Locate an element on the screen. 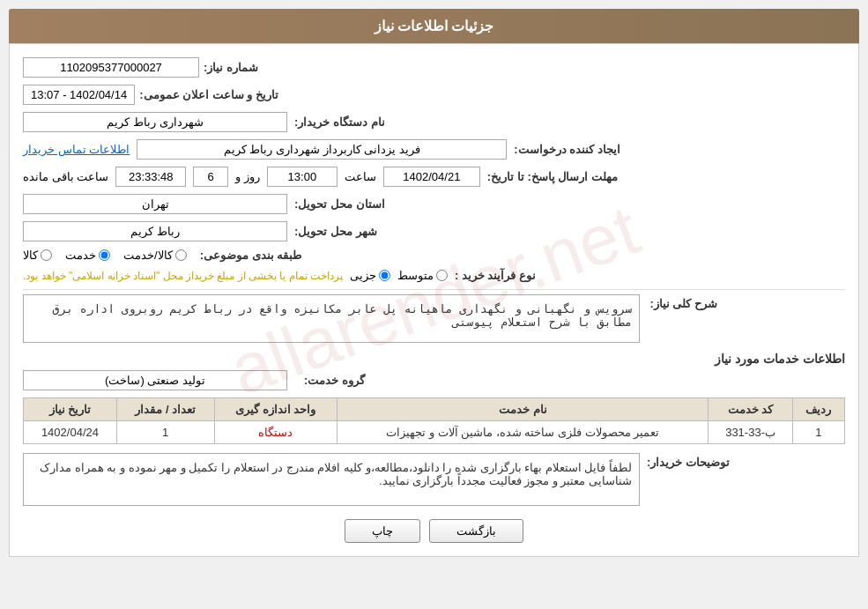 This screenshot has width=868, height=609. cell-tarikh: 1402/04/24 is located at coordinates (70, 433).